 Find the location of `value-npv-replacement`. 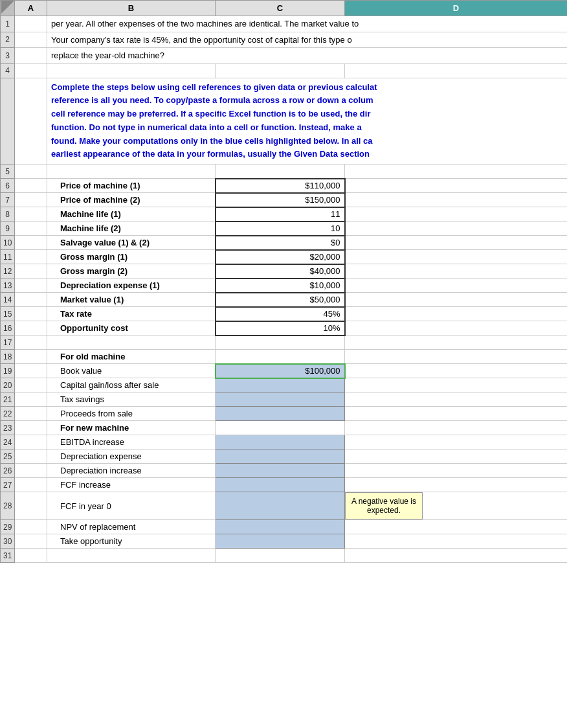

value-npv-replacement is located at coordinates (280, 527).